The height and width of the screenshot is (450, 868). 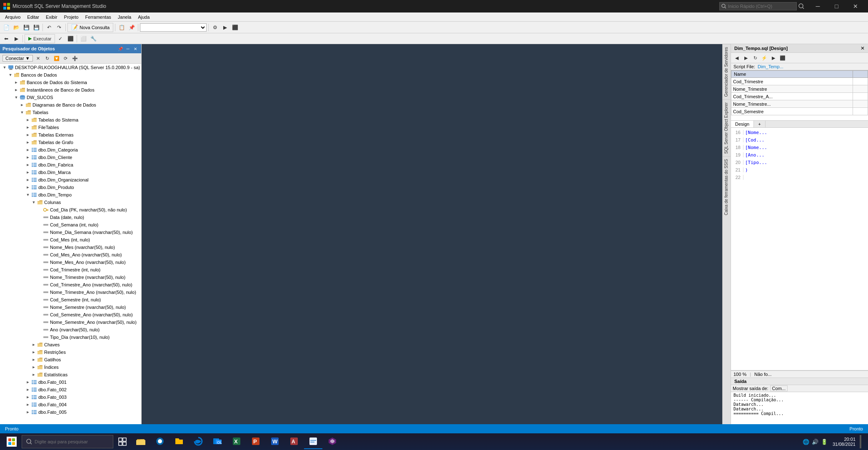 I want to click on taskbar-app-cortana, so click(x=160, y=442).